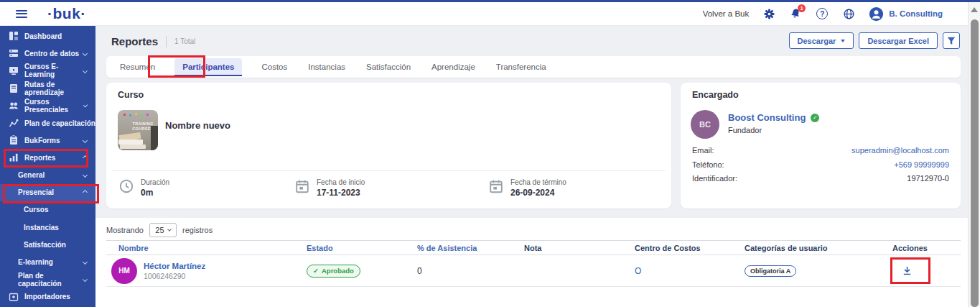  What do you see at coordinates (727, 14) in the screenshot?
I see `volver-a-buk-link: Volver a Buk` at bounding box center [727, 14].